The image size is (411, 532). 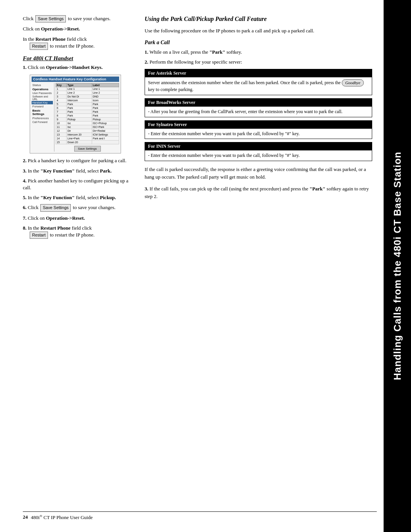 What do you see at coordinates (33, 197) in the screenshot?
I see `handset-step5-text: In the` at bounding box center [33, 197].